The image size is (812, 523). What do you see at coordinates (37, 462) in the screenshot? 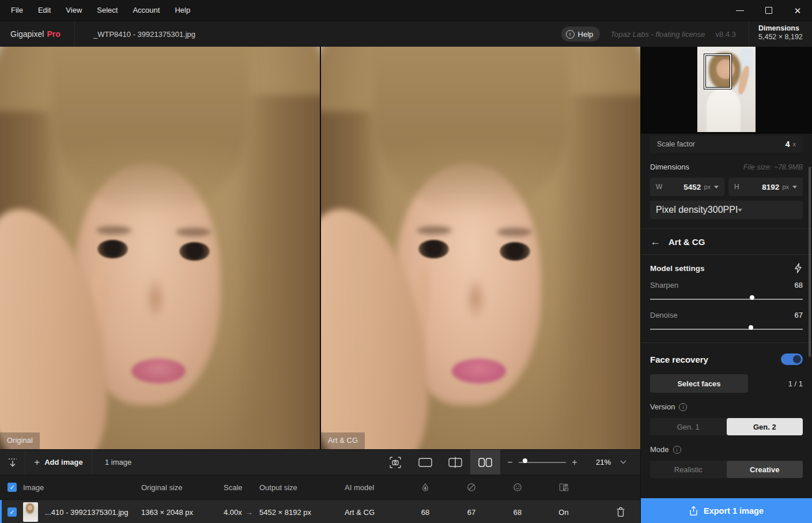
I see `plus-icon: +` at bounding box center [37, 462].